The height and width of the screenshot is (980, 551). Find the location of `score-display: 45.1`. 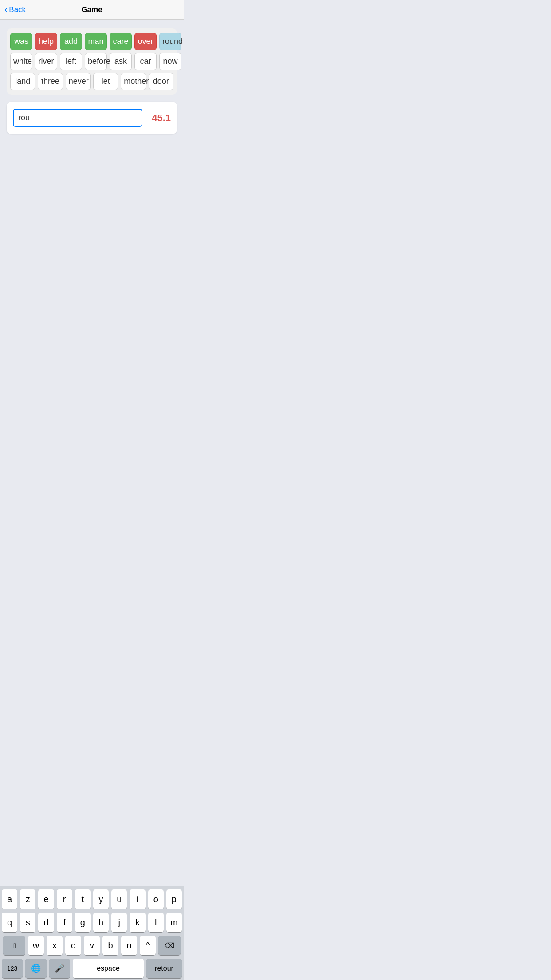

score-display: 45.1 is located at coordinates (160, 118).